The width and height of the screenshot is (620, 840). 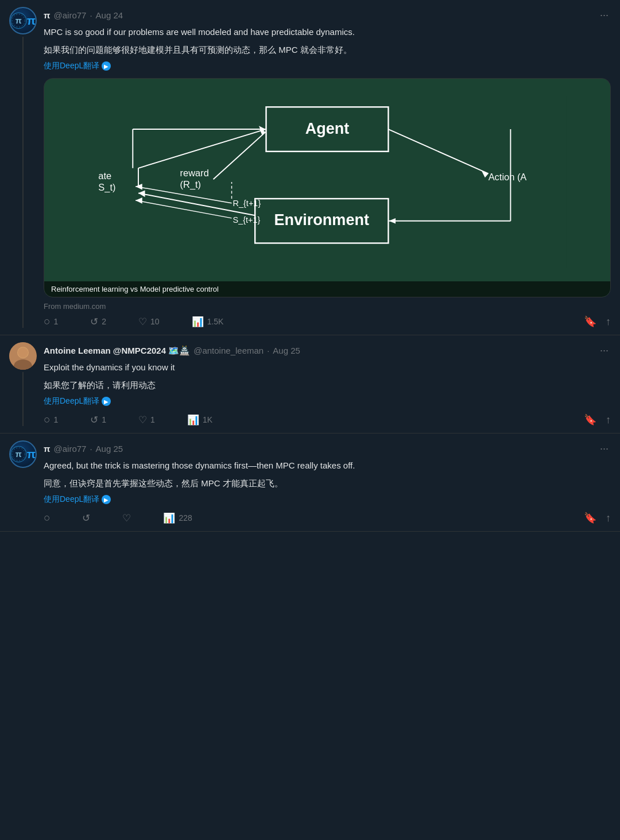 I want to click on deepl-icon-2: ▶, so click(x=106, y=401).